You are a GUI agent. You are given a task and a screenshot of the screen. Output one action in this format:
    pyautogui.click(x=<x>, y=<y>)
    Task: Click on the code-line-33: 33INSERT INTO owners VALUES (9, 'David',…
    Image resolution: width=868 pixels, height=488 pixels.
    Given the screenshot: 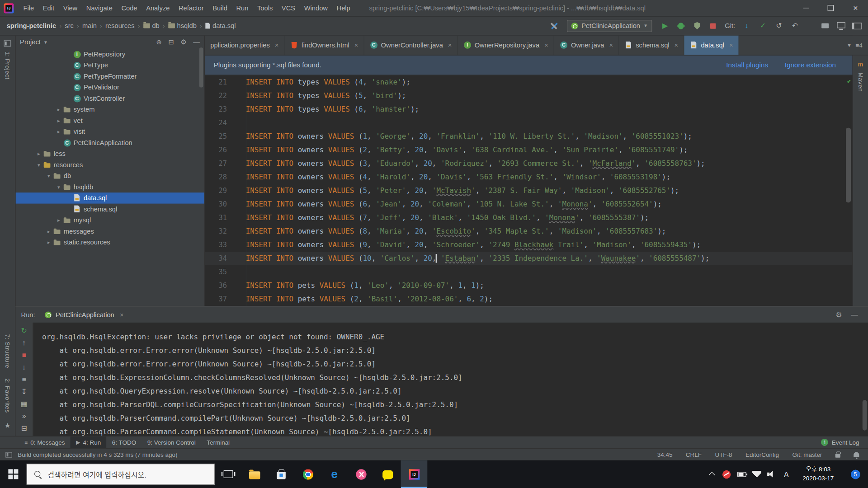 What is the action you would take?
    pyautogui.click(x=529, y=245)
    